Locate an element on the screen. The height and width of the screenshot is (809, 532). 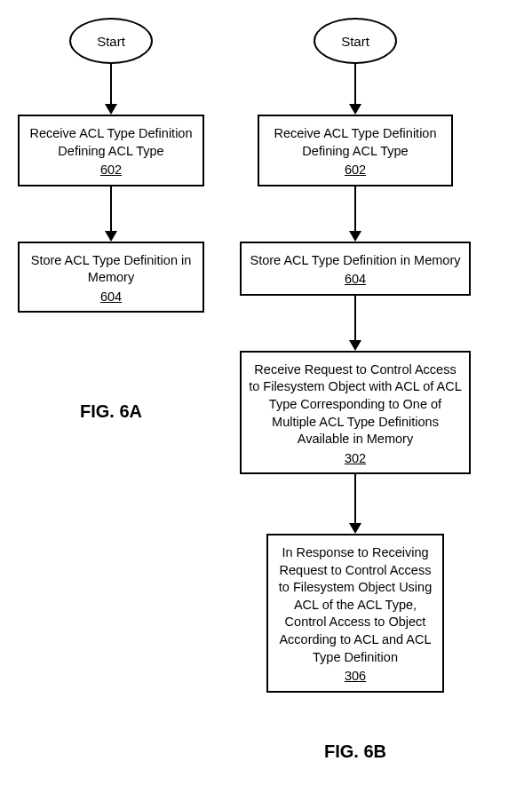
step-box-b2: Store ACL Type Definition in Memory 604 is located at coordinates (355, 268).